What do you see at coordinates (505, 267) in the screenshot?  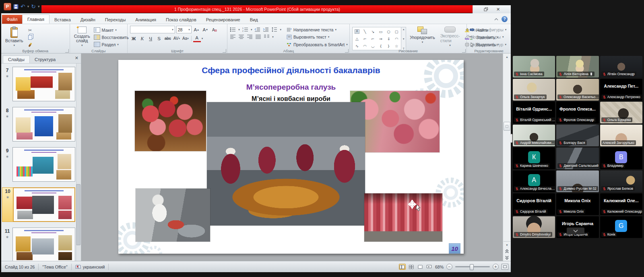 I see `fit-slide-to-window-icon` at bounding box center [505, 267].